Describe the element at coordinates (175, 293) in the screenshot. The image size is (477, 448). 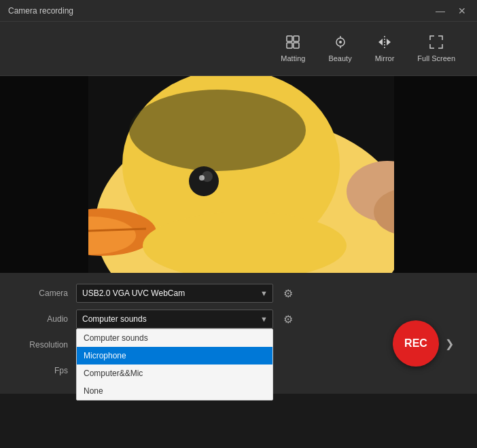
I see `camera-select-wrapper: USB2.0 VGA UVC WebCam ▼` at that location.